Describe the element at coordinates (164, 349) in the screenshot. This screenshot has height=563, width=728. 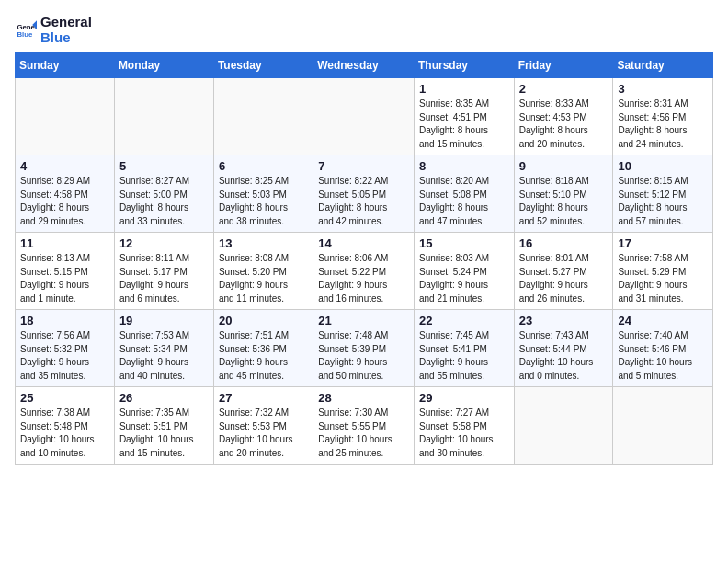
I see `calendar-day-cell: 19Sunrise: 7:53 AM Sunset: 5:34 PM Dayli…` at that location.